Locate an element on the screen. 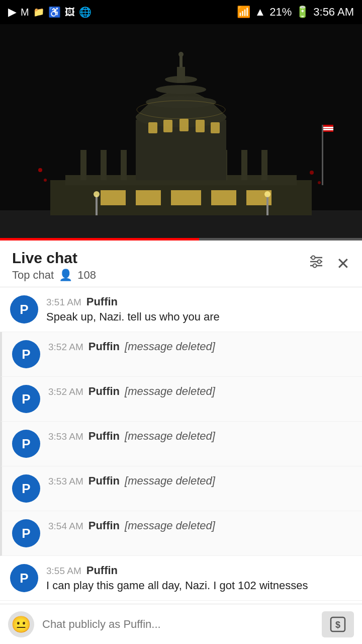 This screenshot has height=644, width=362. send-button: $ is located at coordinates (338, 624).